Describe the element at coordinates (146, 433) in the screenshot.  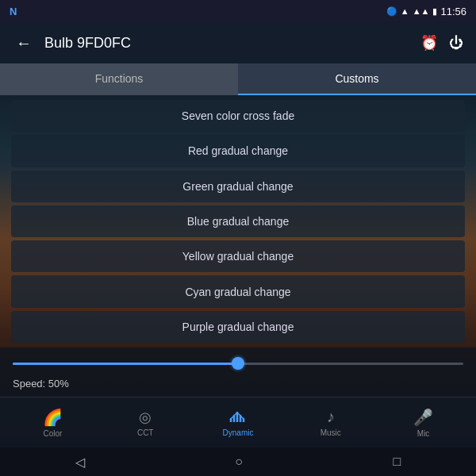
I see `nav-label-cct: CCT` at that location.